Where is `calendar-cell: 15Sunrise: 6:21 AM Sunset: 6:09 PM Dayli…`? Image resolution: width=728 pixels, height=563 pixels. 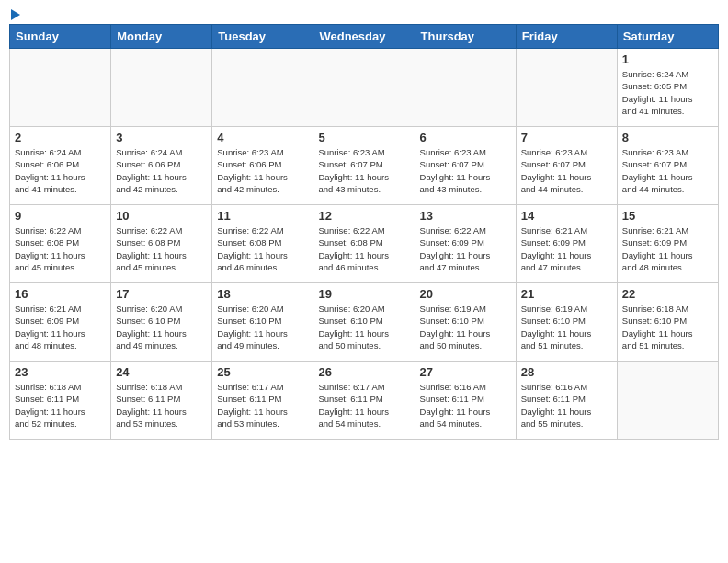 calendar-cell: 15Sunrise: 6:21 AM Sunset: 6:09 PM Dayli… is located at coordinates (667, 245).